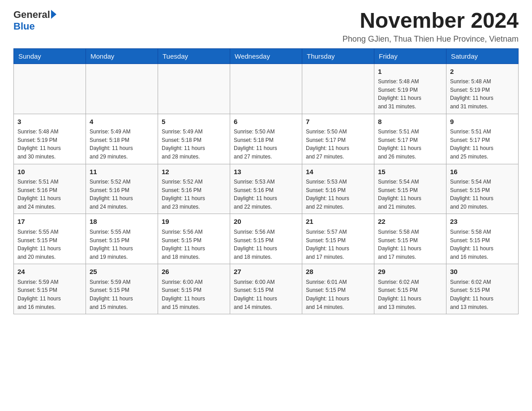  I want to click on calendar-cell: 19Sunrise: 5:56 AM Sunset: 5:15 PM Dayli…, so click(194, 239).